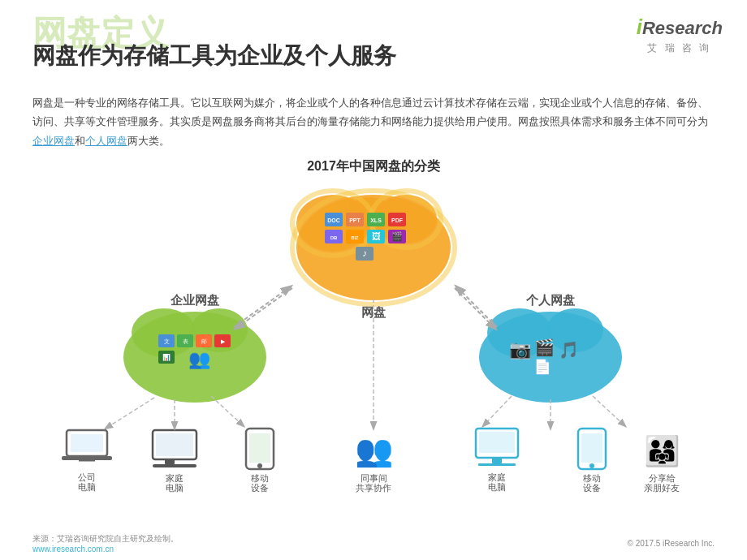  What do you see at coordinates (80, 141) in the screenshot?
I see `desc-text2: 和` at bounding box center [80, 141].